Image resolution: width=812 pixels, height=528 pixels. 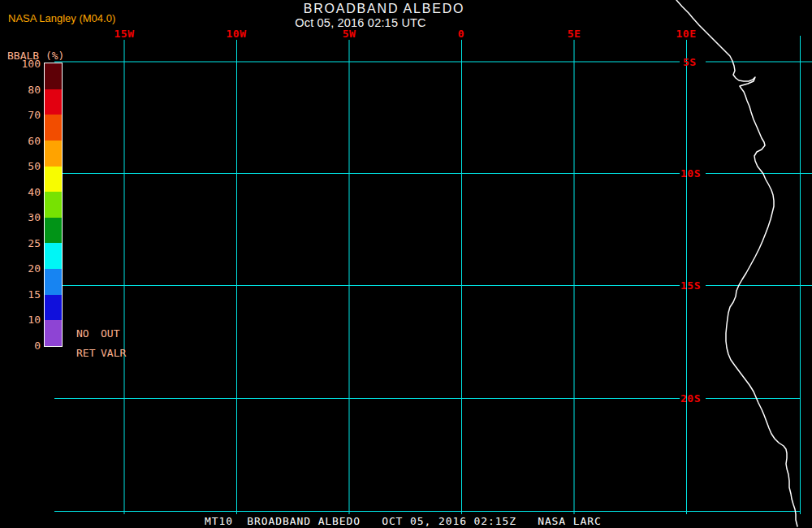 I want to click on colorbar-tick-20: 20, so click(x=24, y=269).